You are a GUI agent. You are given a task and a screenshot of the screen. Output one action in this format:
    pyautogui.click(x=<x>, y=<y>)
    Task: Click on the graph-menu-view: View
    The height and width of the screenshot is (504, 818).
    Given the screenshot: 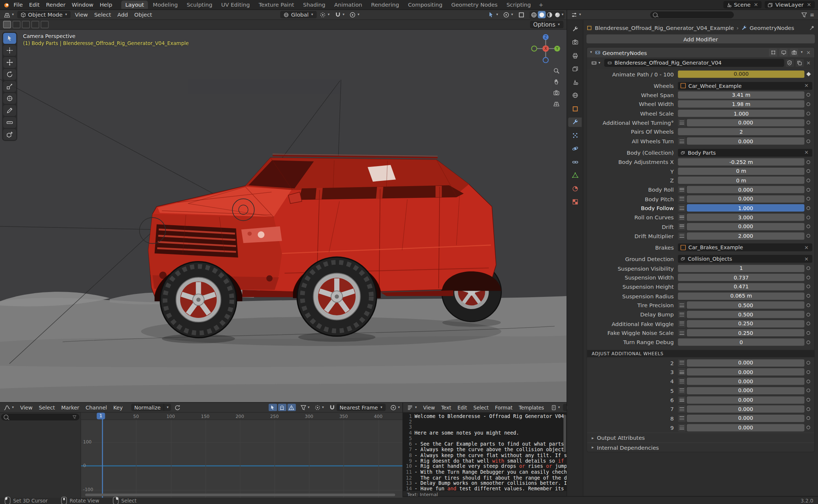 What is the action you would take?
    pyautogui.click(x=27, y=407)
    